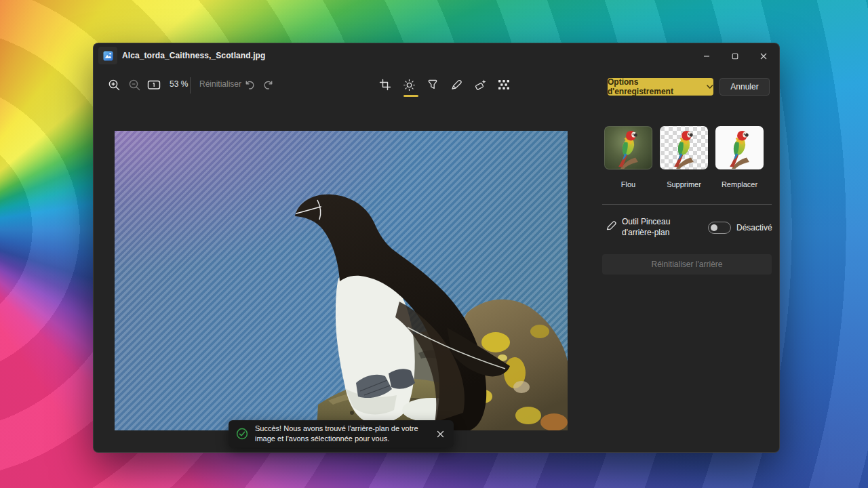 This screenshot has width=868, height=488. I want to click on reset-view-button: Réinitialiser, so click(220, 84).